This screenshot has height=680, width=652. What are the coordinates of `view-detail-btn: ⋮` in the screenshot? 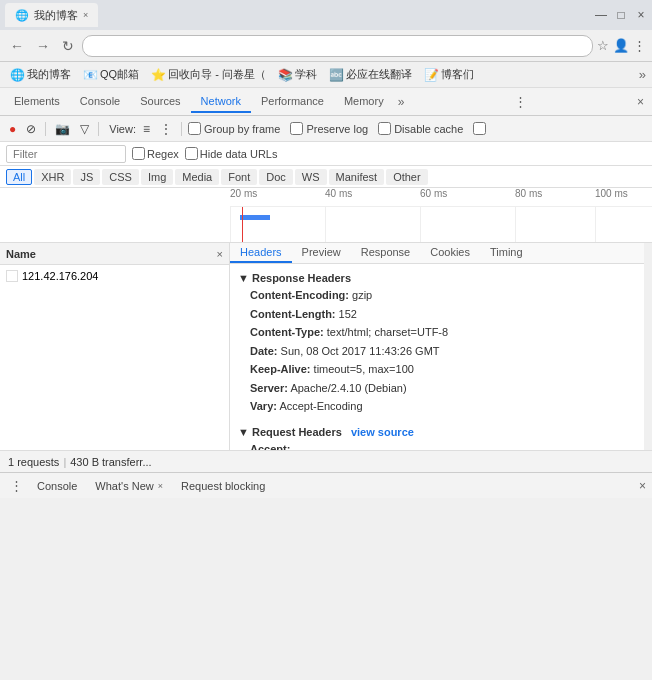 It's located at (166, 129).